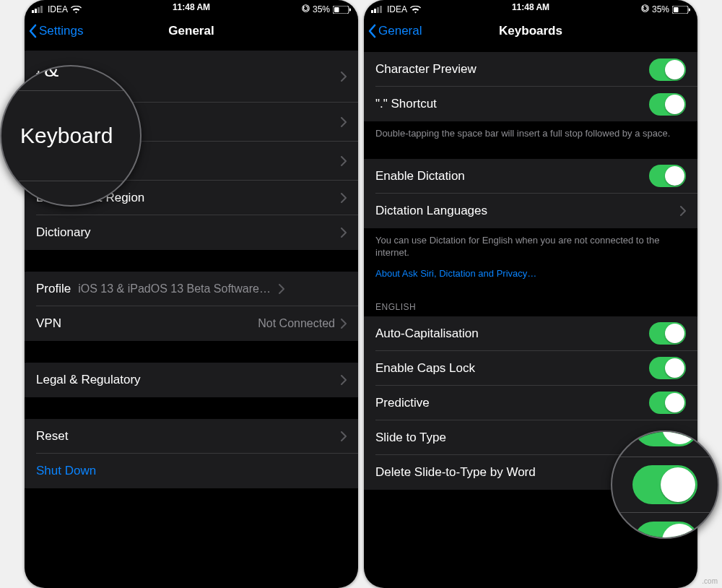 The image size is (722, 588). Describe the element at coordinates (53, 289) in the screenshot. I see `row-label: Profile` at that location.